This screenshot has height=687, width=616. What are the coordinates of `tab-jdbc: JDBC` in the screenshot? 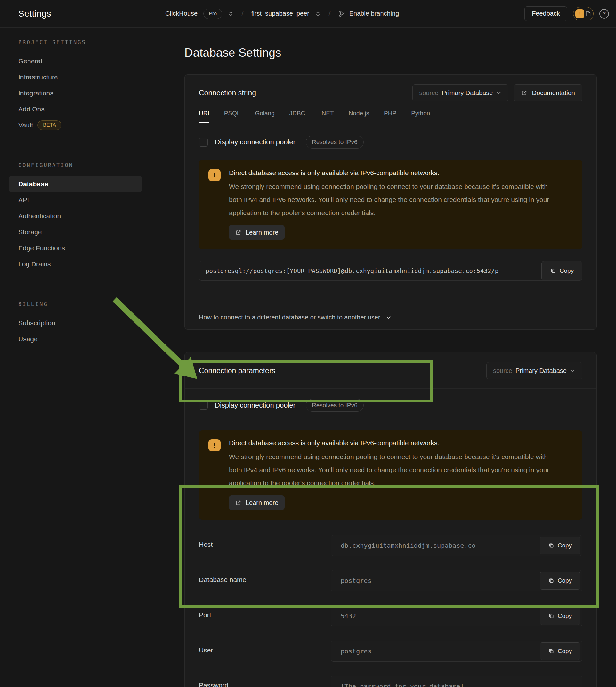 It's located at (297, 116).